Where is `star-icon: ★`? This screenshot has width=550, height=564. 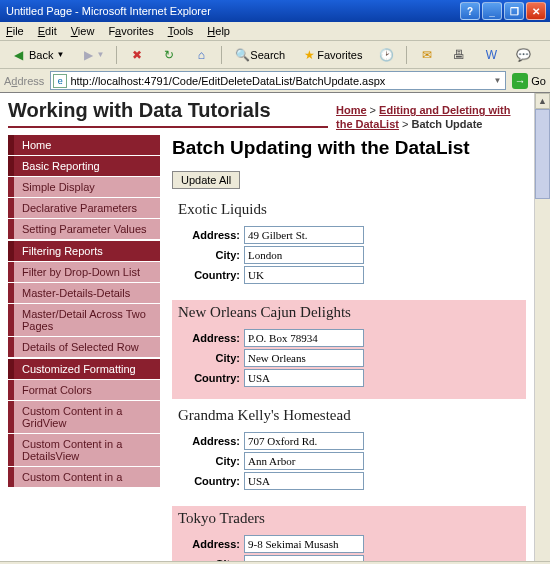 star-icon: ★ is located at coordinates (309, 55).